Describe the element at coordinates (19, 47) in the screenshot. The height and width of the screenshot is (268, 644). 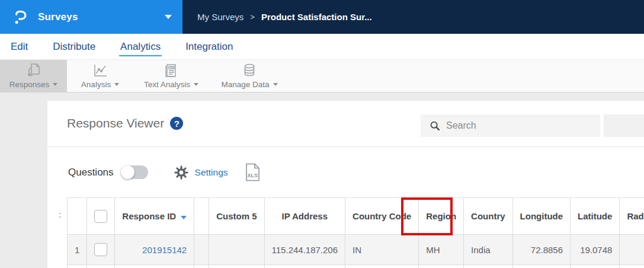
I see `tab-edit: Edit` at that location.